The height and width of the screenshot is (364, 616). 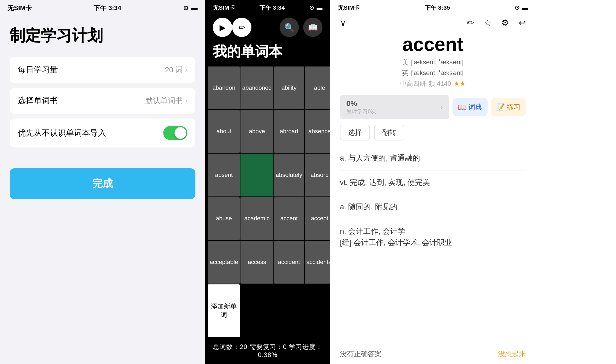 What do you see at coordinates (186, 101) in the screenshot?
I see `chevron-icon-book: ›` at bounding box center [186, 101].